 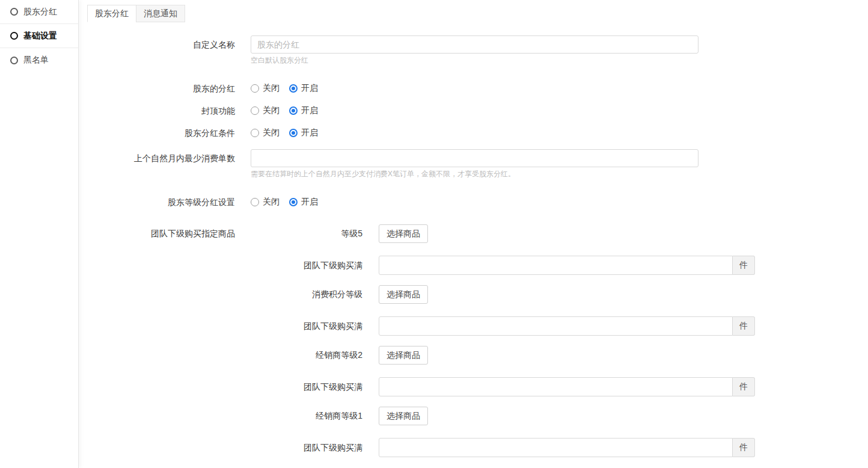 What do you see at coordinates (315, 416) in the screenshot?
I see `level-label: 经销商等级1` at bounding box center [315, 416].